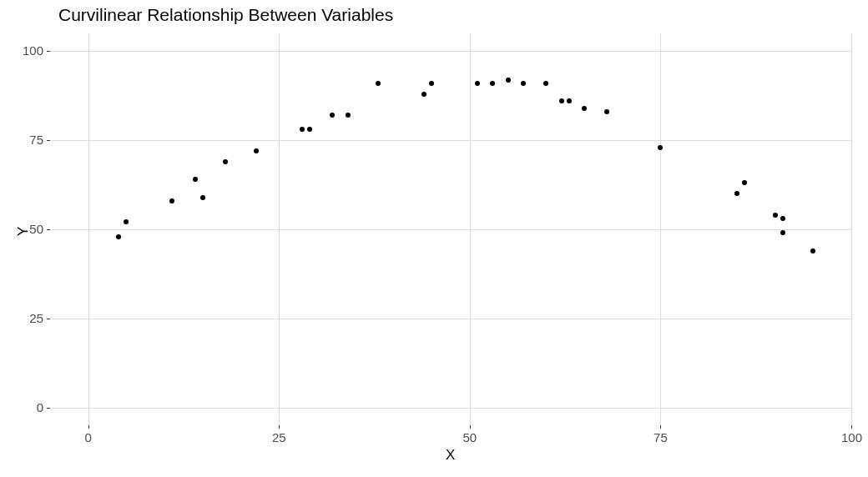 This screenshot has width=868, height=477. What do you see at coordinates (37, 140) in the screenshot?
I see `y-tick-label: 75` at bounding box center [37, 140].